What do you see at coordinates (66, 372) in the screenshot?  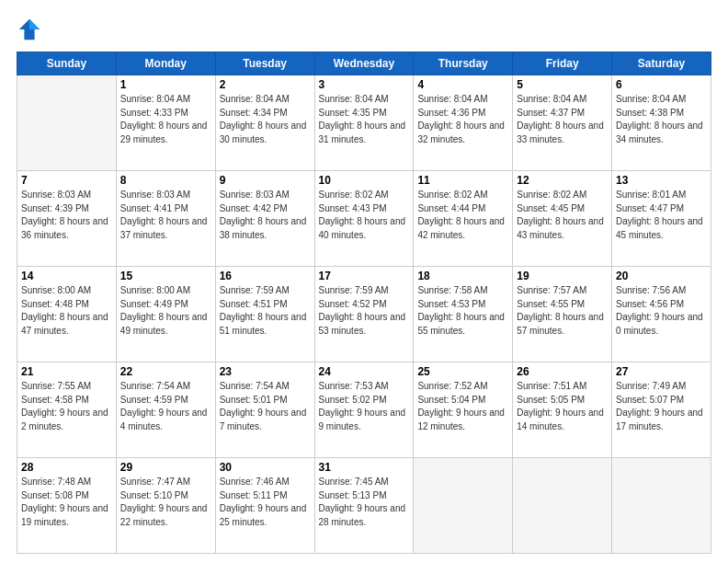 I see `day-number: 21` at bounding box center [66, 372].